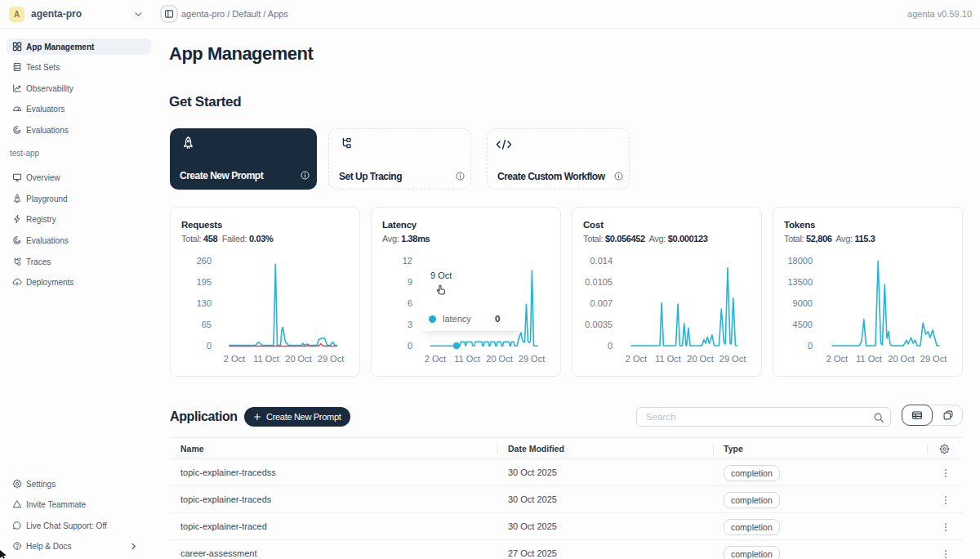 This screenshot has width=980, height=559. What do you see at coordinates (800, 282) in the screenshot?
I see `svg-text: 13500` at bounding box center [800, 282].